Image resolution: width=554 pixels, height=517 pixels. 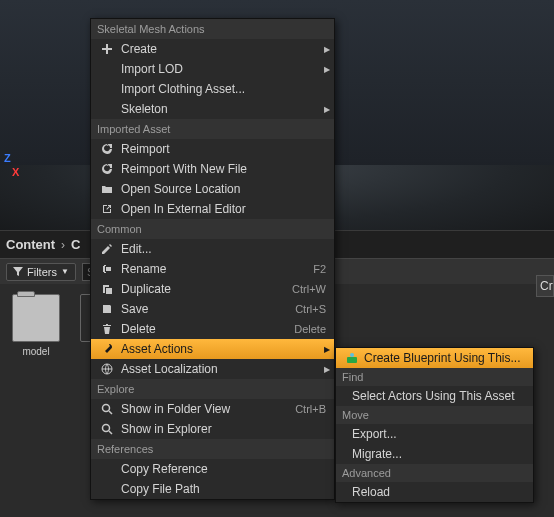 What do you see at coordinates (42, 272) in the screenshot?
I see `filters-label: Filters` at bounding box center [42, 272].